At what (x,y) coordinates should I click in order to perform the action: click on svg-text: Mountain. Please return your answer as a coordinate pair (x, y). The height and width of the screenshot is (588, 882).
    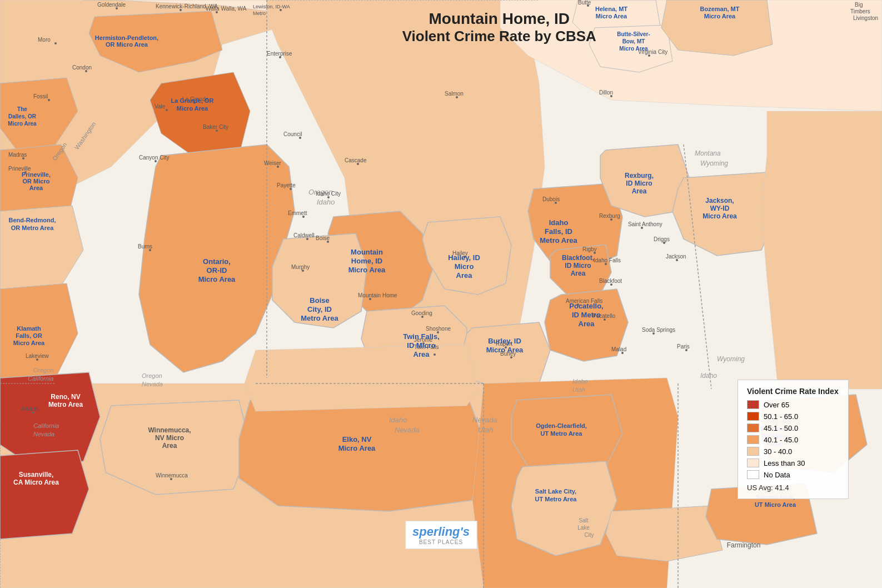
    Looking at the image, I should click on (367, 252).